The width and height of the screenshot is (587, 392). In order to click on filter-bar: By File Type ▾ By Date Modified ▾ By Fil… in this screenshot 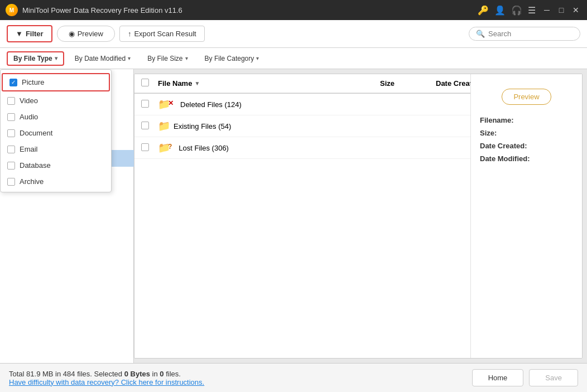, I will do `click(294, 59)`.